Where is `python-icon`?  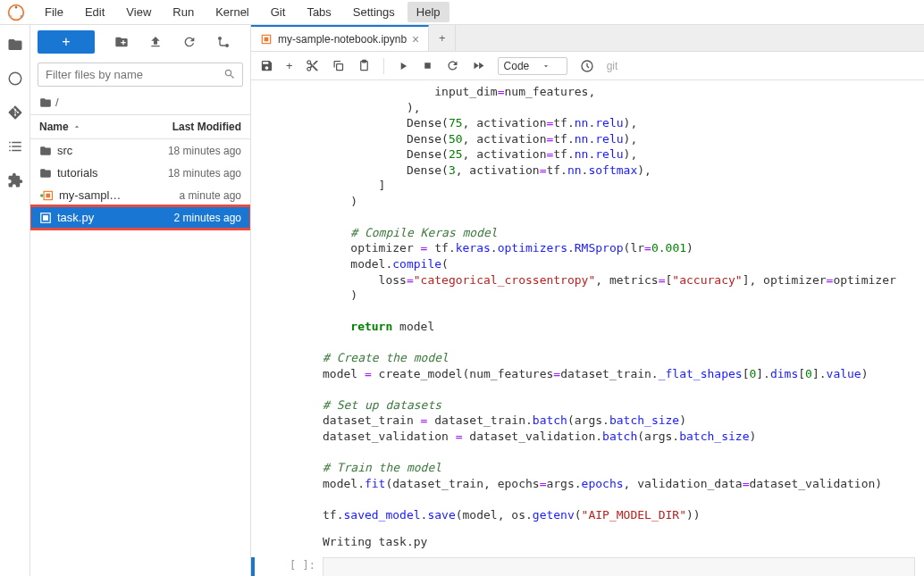 python-icon is located at coordinates (46, 218).